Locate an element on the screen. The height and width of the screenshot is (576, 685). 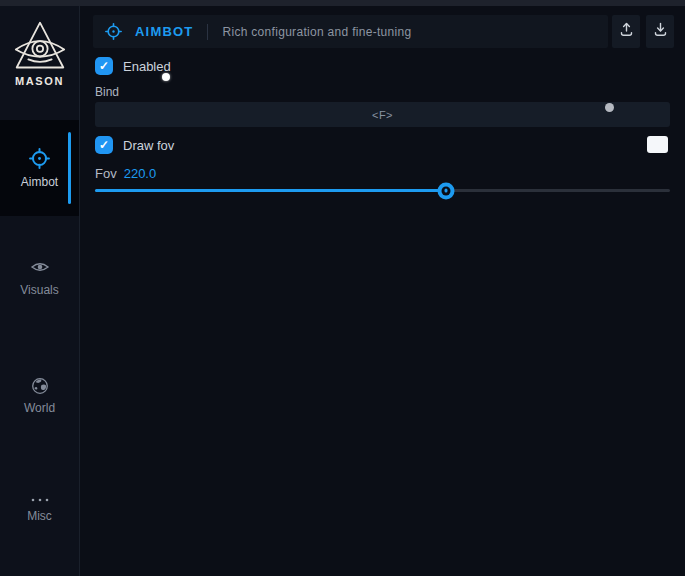
draw-fov-label: Draw fov is located at coordinates (148, 146).